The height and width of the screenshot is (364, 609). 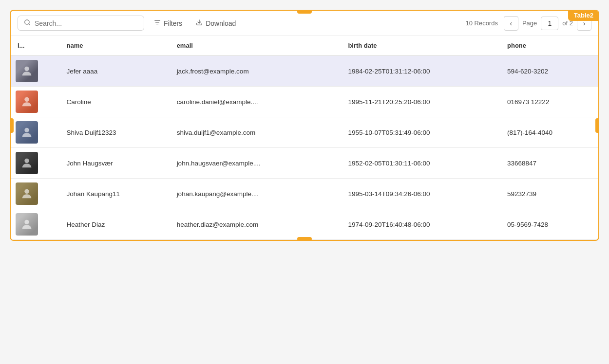 I want to click on col-header-name: name, so click(x=115, y=46).